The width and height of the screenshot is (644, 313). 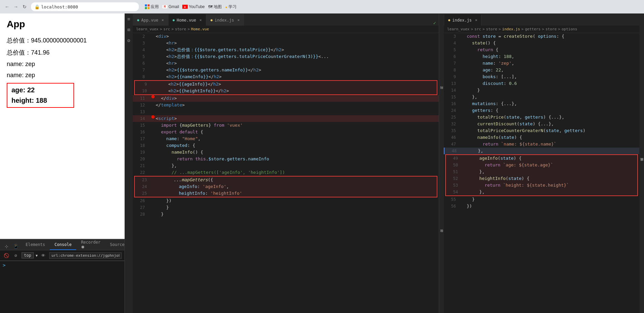 I want to click on tab-home-vue: ● Home.vue ✕, so click(x=187, y=20).